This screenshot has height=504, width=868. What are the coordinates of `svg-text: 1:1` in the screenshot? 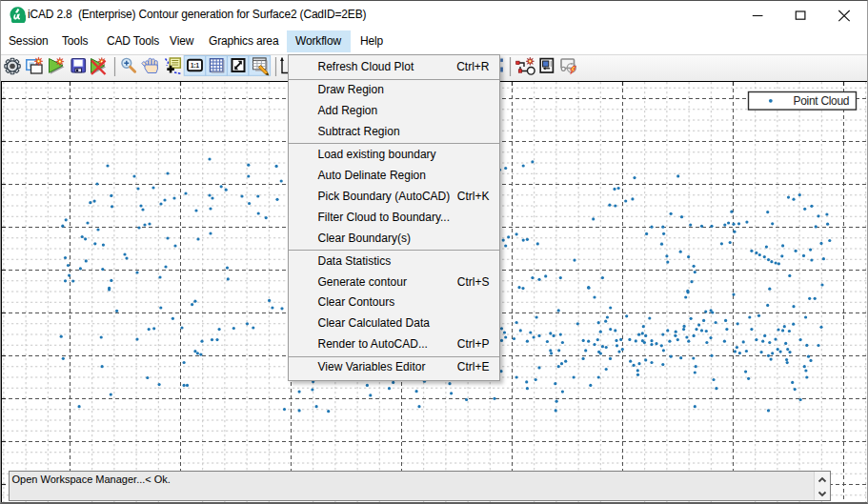 It's located at (195, 65).